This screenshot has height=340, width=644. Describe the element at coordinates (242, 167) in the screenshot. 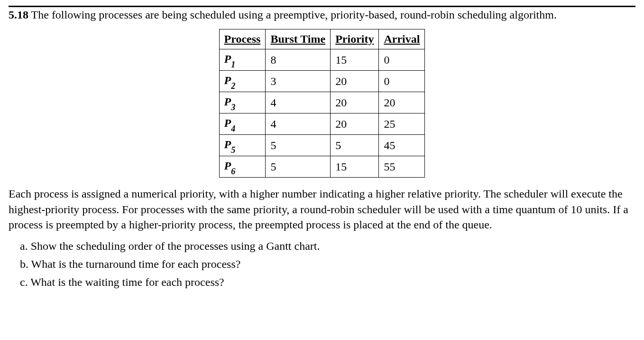

I see `cell-process: P6` at that location.